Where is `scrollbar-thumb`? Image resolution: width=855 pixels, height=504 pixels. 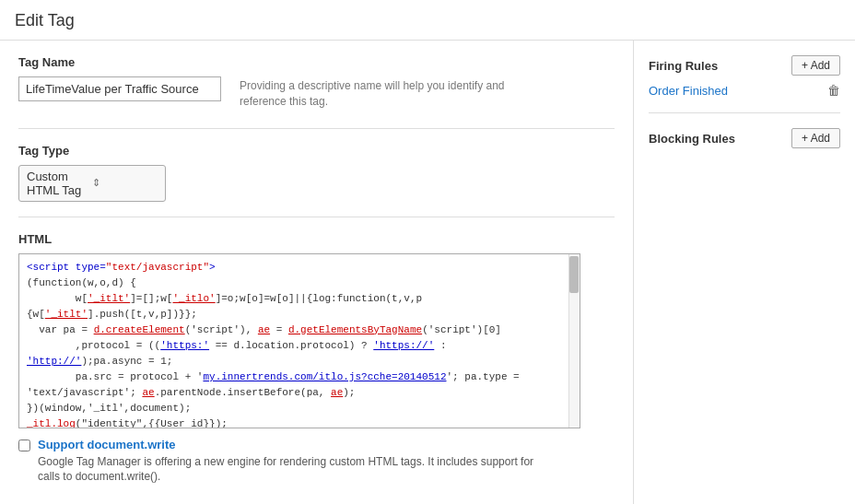
scrollbar-thumb is located at coordinates (574, 275).